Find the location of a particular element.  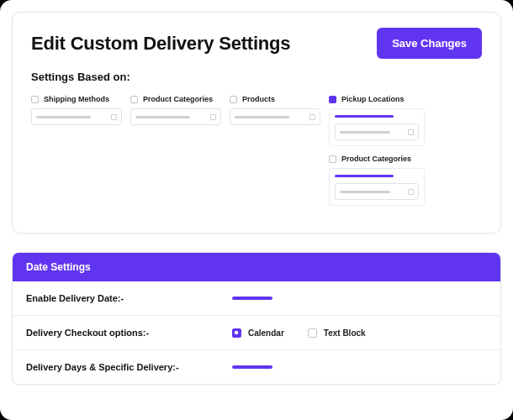

option-label: Calendar is located at coordinates (266, 333).